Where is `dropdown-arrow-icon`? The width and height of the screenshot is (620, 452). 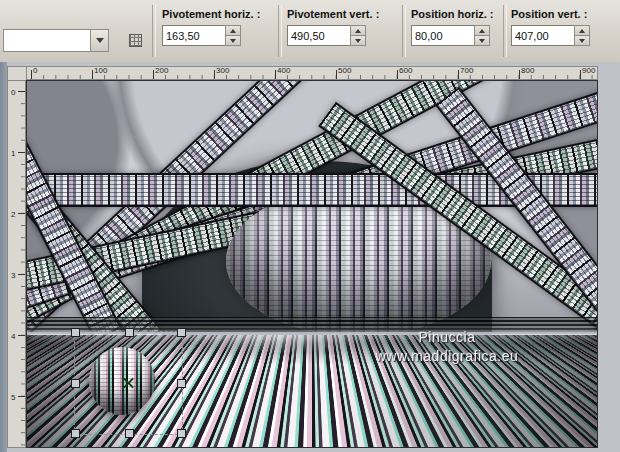 dropdown-arrow-icon is located at coordinates (99, 40).